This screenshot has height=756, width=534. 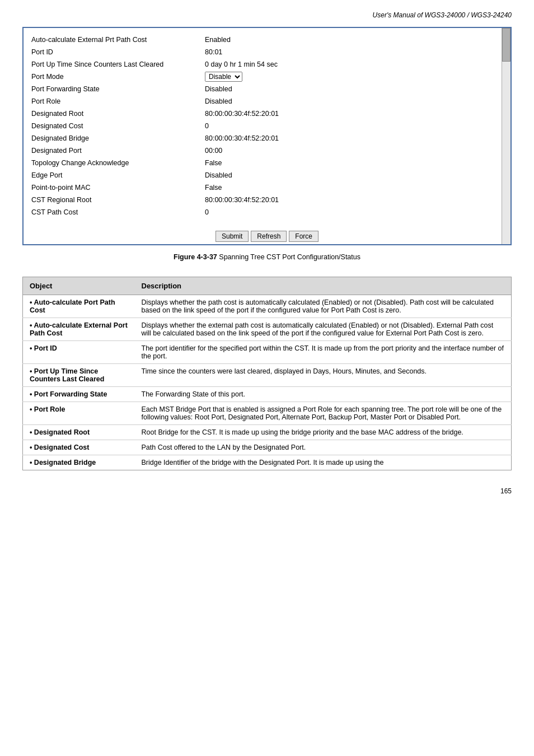 What do you see at coordinates (267, 212) in the screenshot?
I see `config-row: CST Path Cost0` at bounding box center [267, 212].